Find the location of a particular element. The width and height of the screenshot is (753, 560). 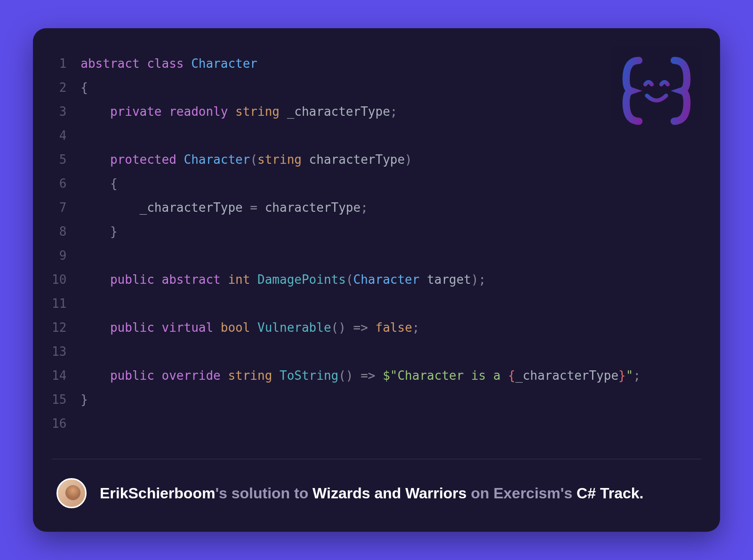

author-name: ErikSchierboom is located at coordinates (157, 493).